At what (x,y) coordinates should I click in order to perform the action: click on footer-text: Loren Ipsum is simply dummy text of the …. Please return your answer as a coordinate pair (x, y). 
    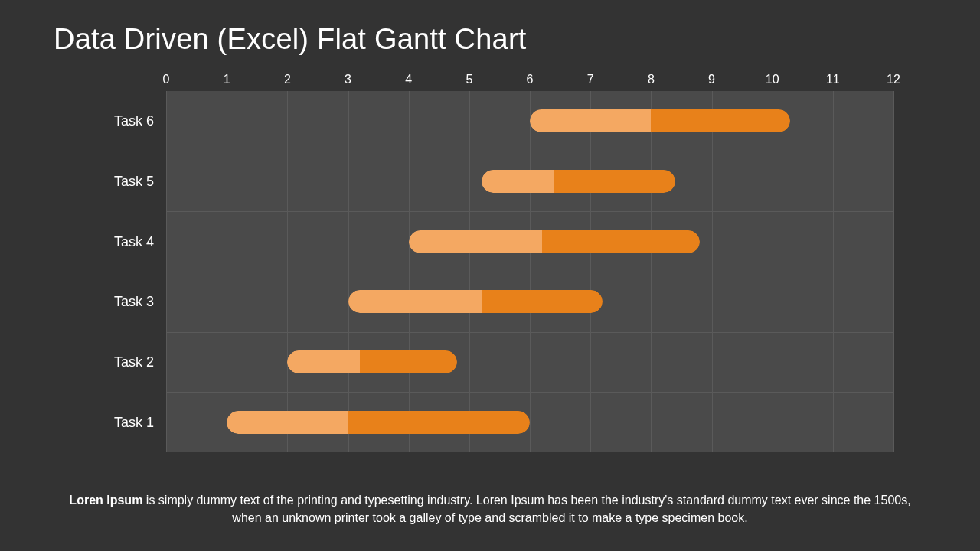
    Looking at the image, I should click on (490, 509).